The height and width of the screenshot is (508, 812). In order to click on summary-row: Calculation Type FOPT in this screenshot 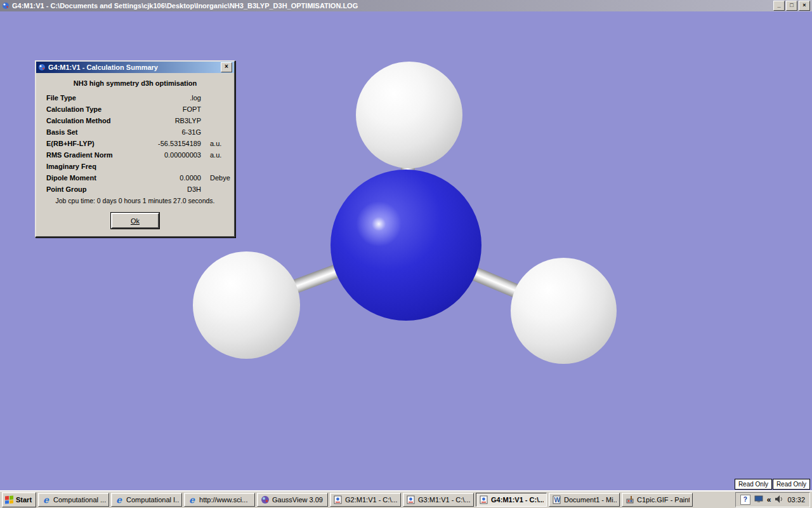, I will do `click(135, 109)`.